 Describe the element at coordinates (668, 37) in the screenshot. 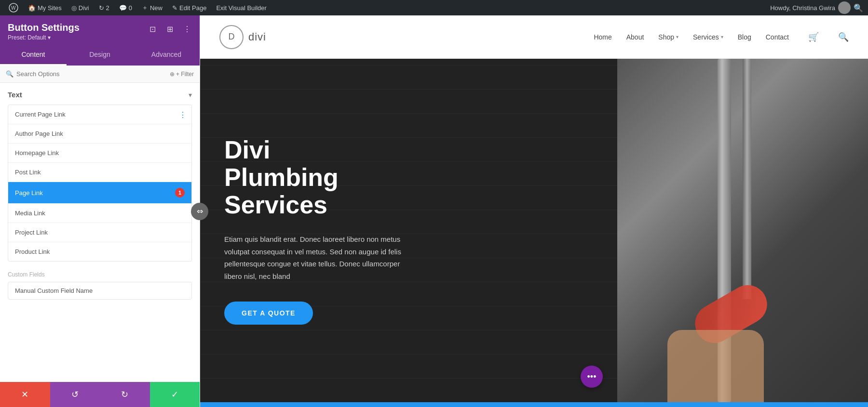

I see `nav-shop: Shop ▾` at that location.